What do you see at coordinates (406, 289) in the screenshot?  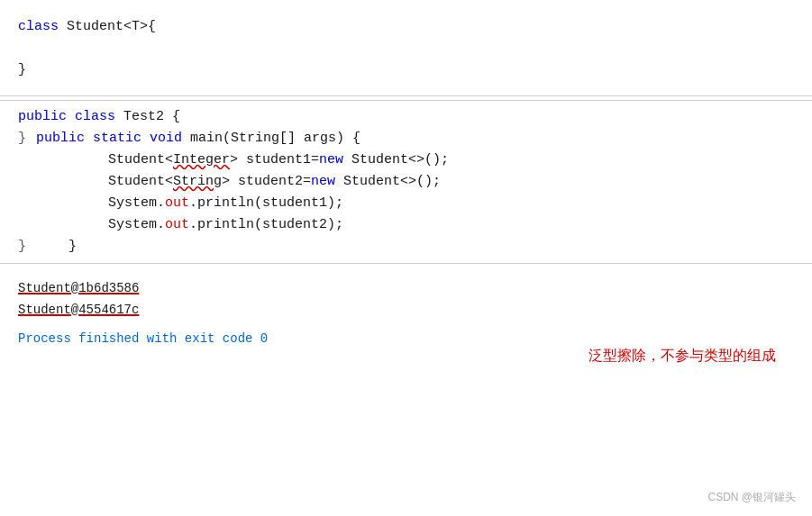 I see `output-line-1: Student@1b6d3586` at bounding box center [406, 289].